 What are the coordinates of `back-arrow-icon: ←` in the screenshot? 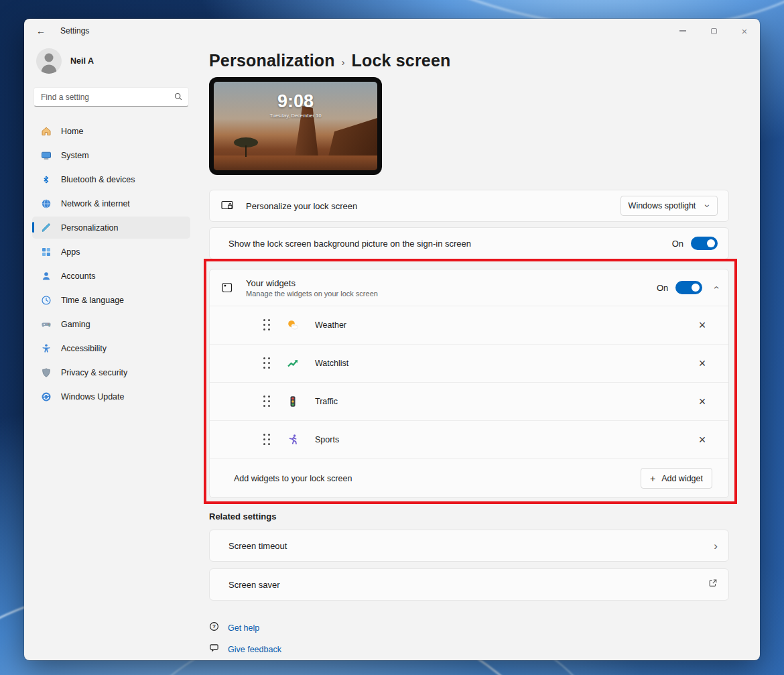 It's located at (41, 31).